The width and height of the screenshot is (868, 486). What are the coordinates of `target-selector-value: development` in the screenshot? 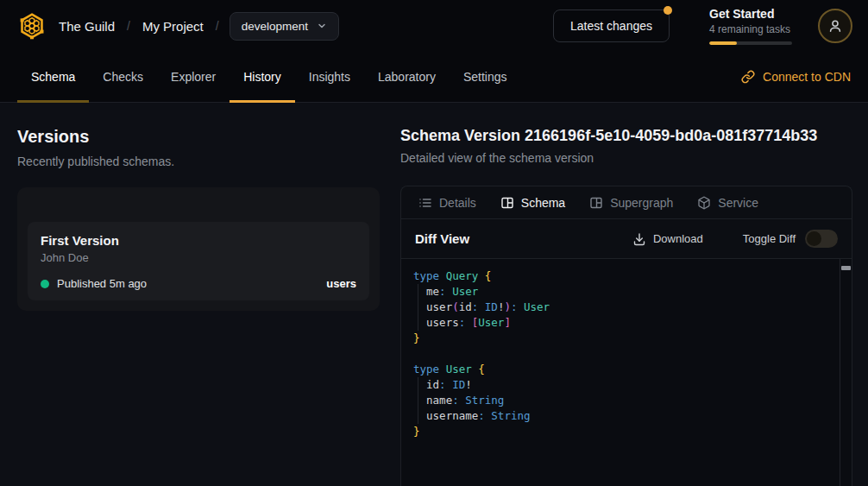 It's located at (274, 26).